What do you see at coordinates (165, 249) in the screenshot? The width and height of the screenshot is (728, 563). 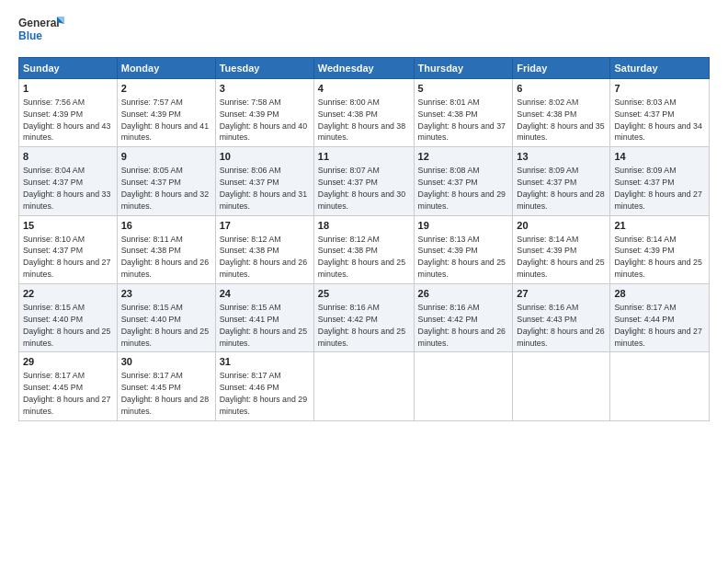 I see `day-cell: 16 Sunrise: 8:11 AM Sunset: 4:38 PM Dayl…` at bounding box center [165, 249].